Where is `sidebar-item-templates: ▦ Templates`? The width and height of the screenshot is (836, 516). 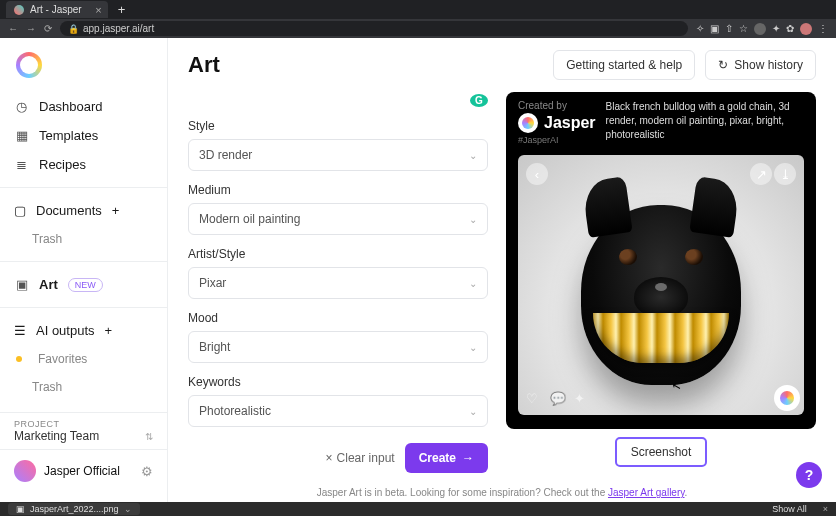 sidebar-item-templates: ▦ Templates is located at coordinates (84, 136).